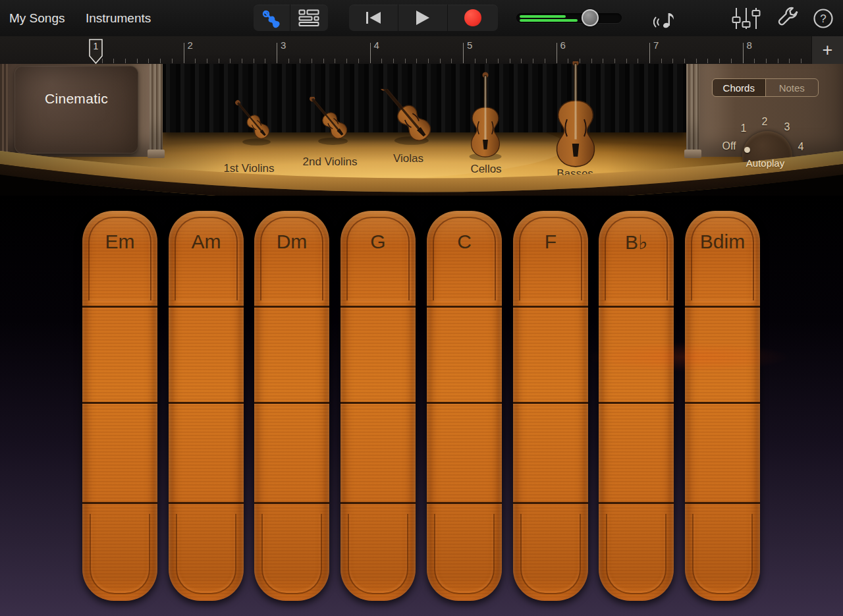 This screenshot has height=616, width=843. I want to click on track-controls-button, so click(746, 18).